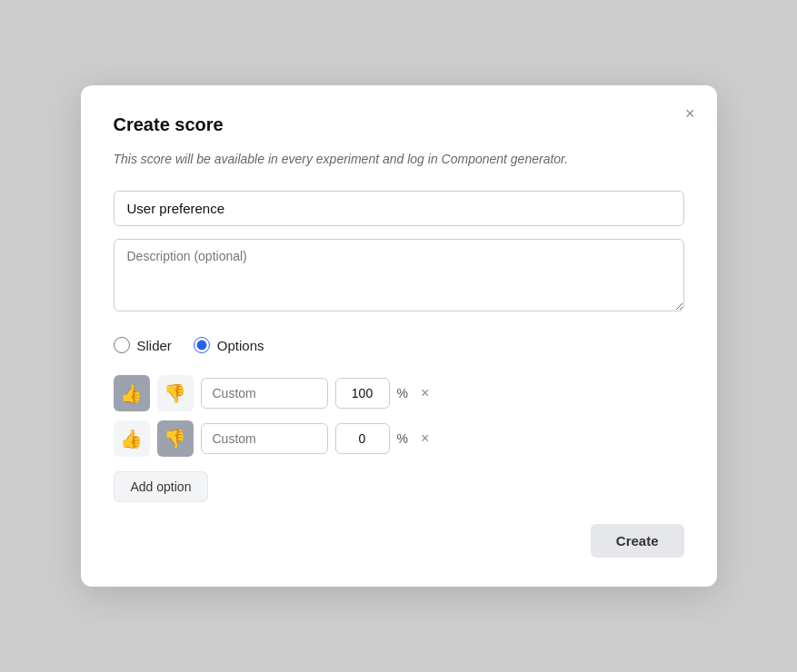 The image size is (797, 672). Describe the element at coordinates (425, 439) in the screenshot. I see `remove-btn-2: ×` at that location.